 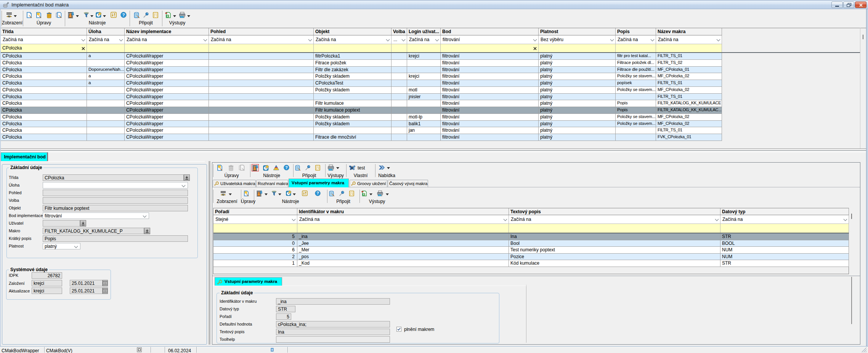 What do you see at coordinates (403, 264) in the screenshot?
I see `grid-cell: _Kod` at bounding box center [403, 264].